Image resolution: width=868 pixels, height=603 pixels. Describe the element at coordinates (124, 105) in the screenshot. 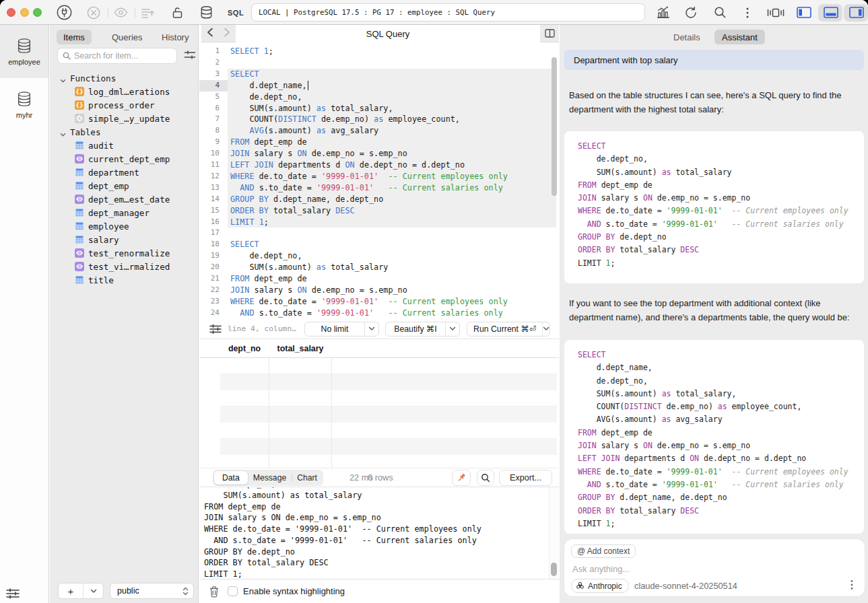

I see `tree-item-process_order: {}process_order` at that location.